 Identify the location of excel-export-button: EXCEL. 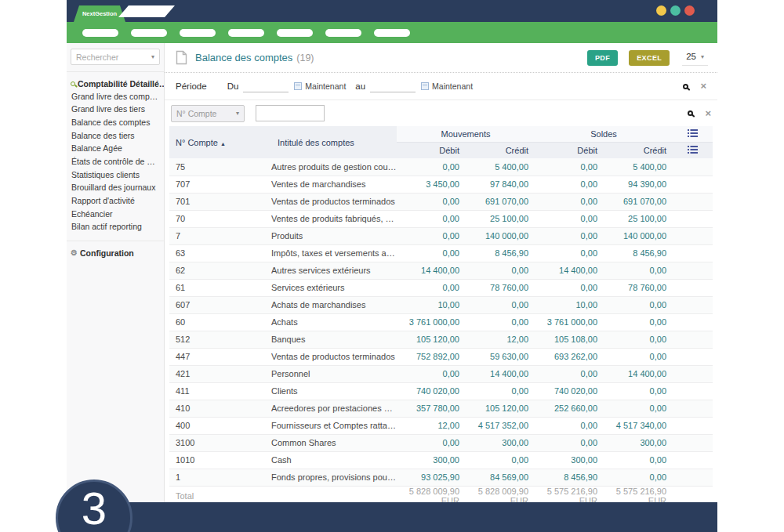
(649, 58).